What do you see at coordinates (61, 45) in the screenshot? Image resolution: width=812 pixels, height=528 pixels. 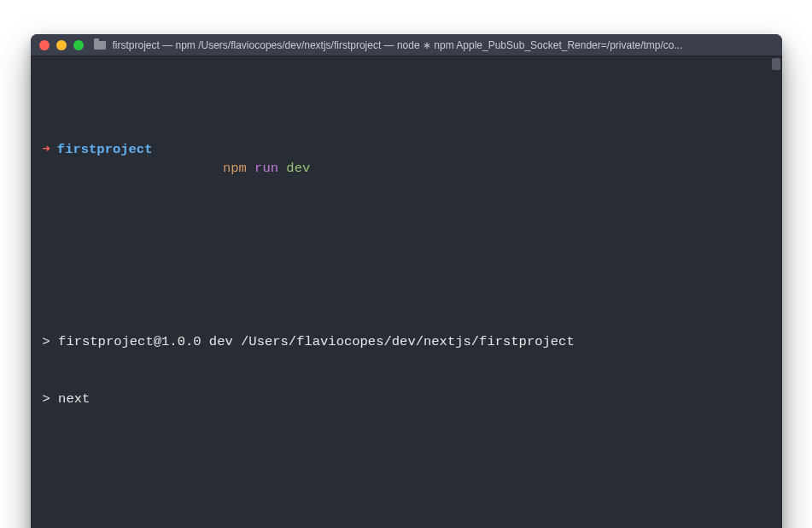 I see `traffic-lights` at bounding box center [61, 45].